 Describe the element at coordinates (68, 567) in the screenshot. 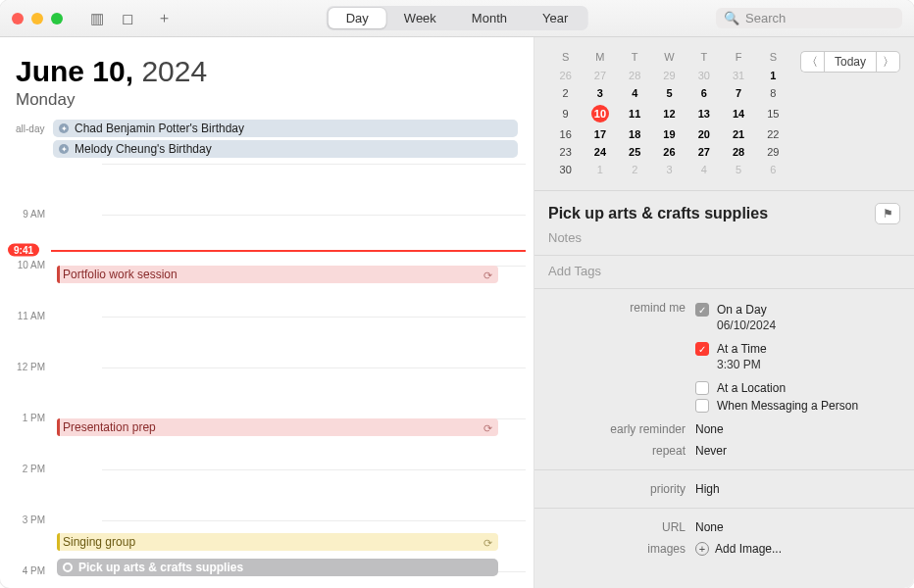

I see `reminder-circle-icon` at that location.